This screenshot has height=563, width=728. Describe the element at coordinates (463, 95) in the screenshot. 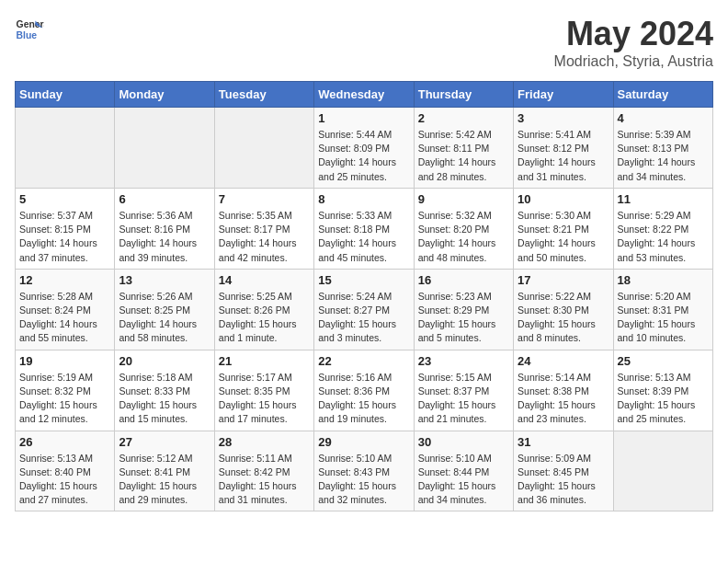

I see `dow-header-thursday: Thursday` at that location.